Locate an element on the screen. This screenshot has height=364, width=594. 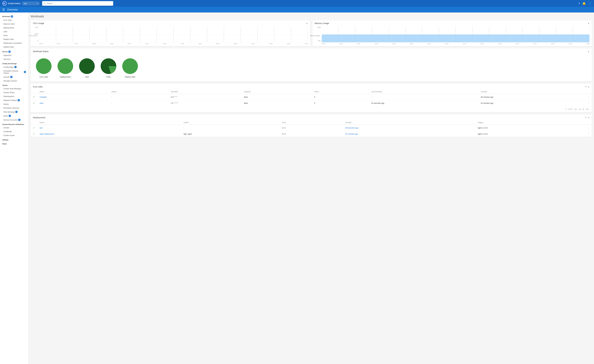
add-icon: + is located at coordinates (579, 3).